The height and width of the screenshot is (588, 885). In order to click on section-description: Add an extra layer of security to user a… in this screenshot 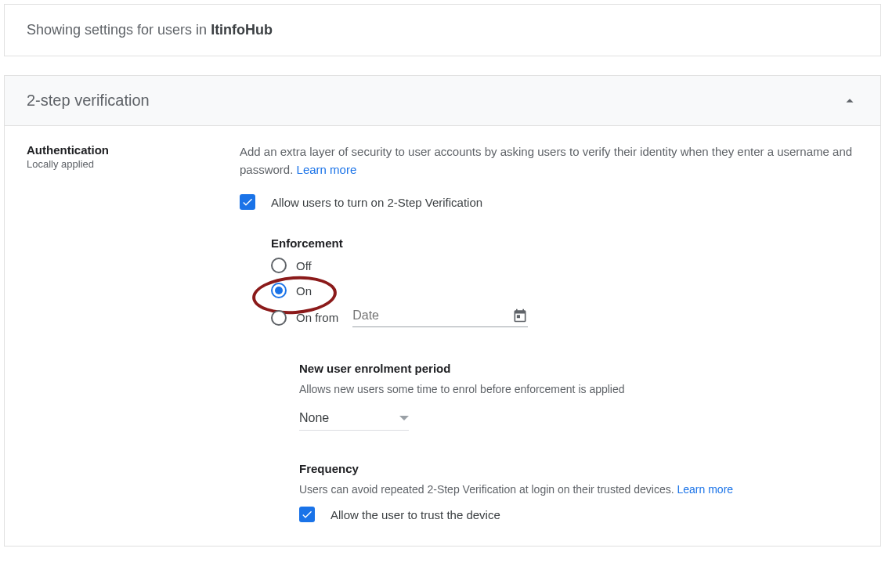, I will do `click(549, 161)`.